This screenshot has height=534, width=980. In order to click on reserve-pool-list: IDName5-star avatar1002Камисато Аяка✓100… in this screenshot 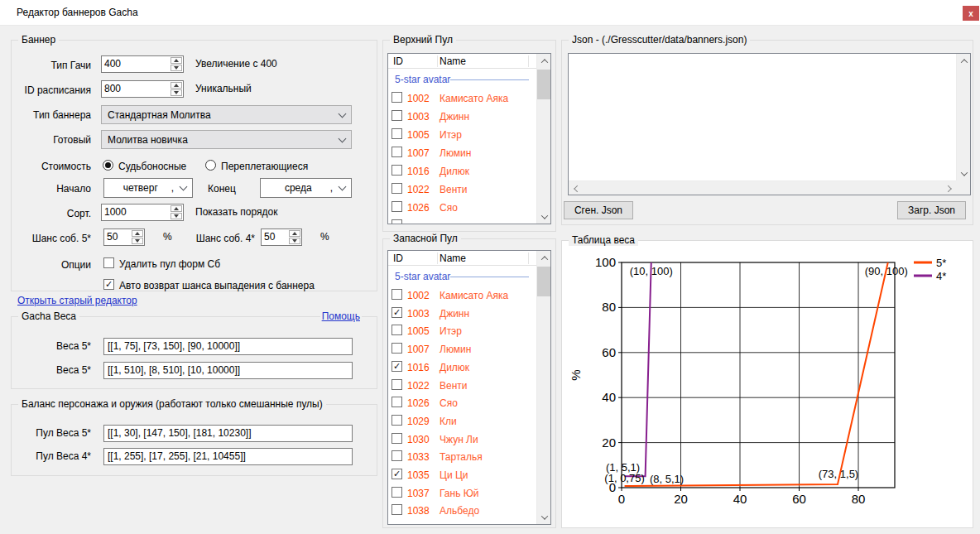, I will do `click(469, 387)`.